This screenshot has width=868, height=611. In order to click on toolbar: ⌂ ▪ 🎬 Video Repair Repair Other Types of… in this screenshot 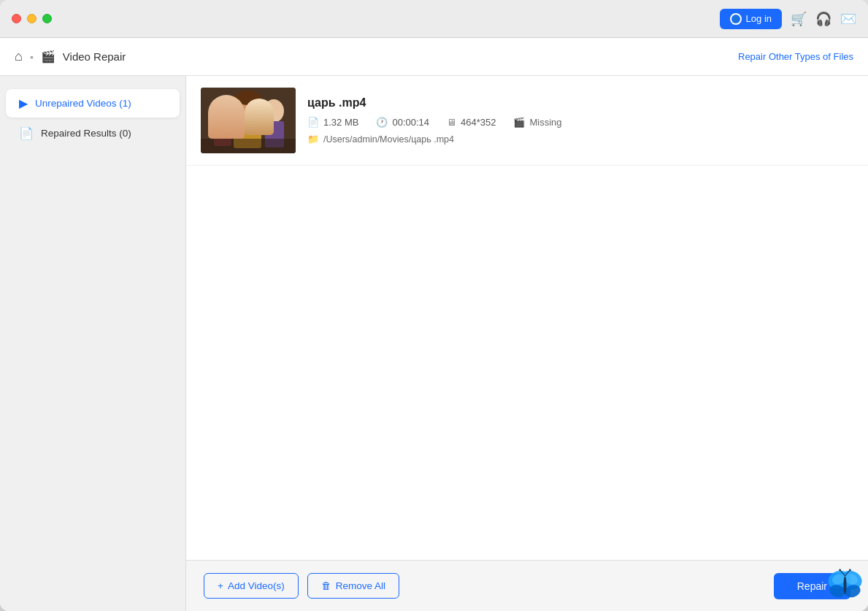, I will do `click(434, 57)`.